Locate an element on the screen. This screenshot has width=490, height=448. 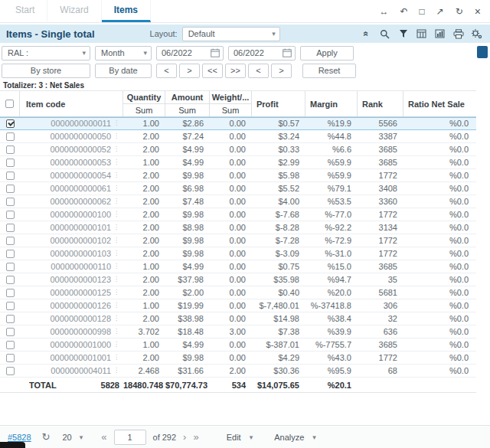
header-margin: Margin is located at coordinates (332, 104).